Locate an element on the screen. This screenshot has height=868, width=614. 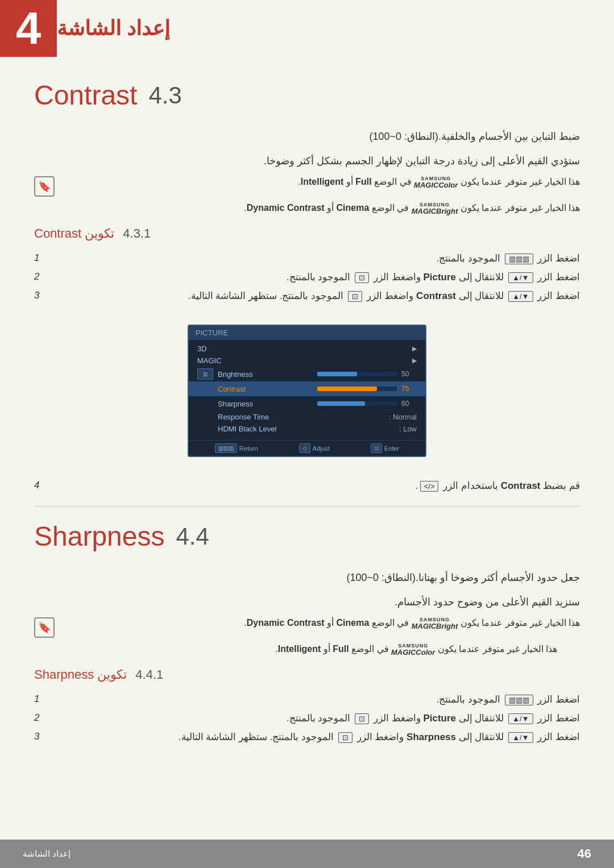
menu-row-magic: MAGIC ▶ is located at coordinates (307, 360).